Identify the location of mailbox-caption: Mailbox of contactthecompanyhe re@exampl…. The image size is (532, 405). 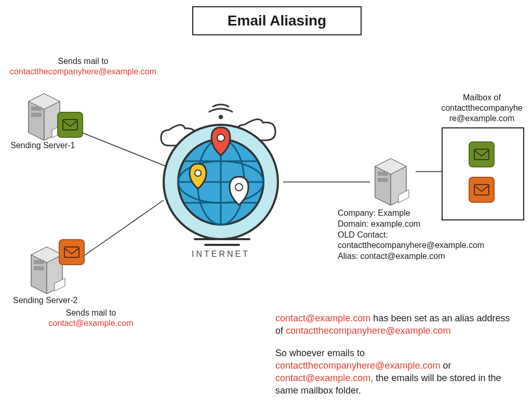
(482, 108).